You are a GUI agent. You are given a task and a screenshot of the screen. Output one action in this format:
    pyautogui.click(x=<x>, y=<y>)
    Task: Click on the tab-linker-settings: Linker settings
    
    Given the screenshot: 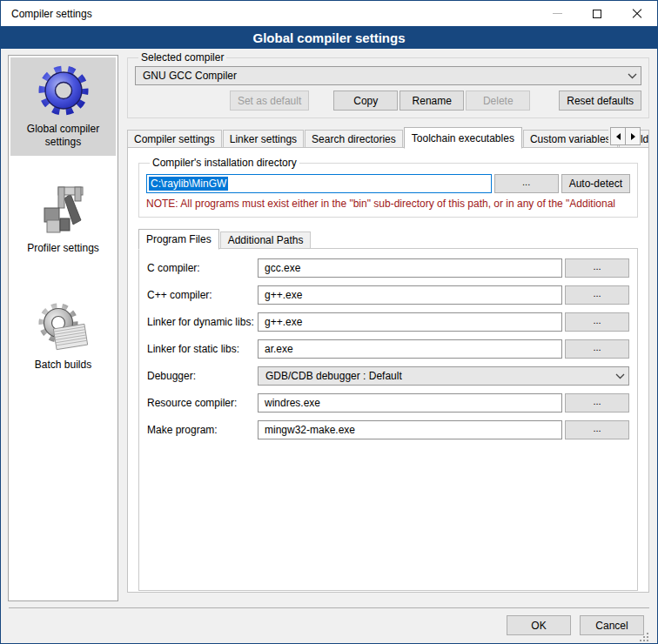 What is the action you would take?
    pyautogui.click(x=263, y=139)
    